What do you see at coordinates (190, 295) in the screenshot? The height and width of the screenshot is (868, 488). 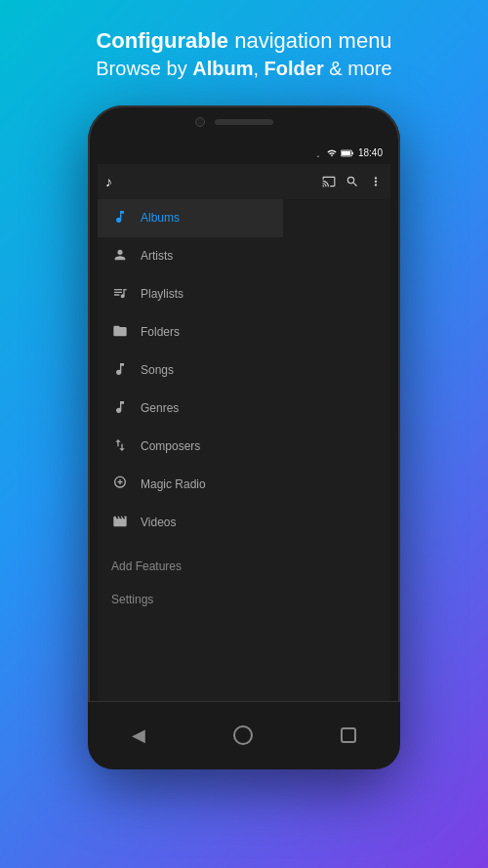 I see `nav-item-playlists: Playlists` at bounding box center [190, 295].